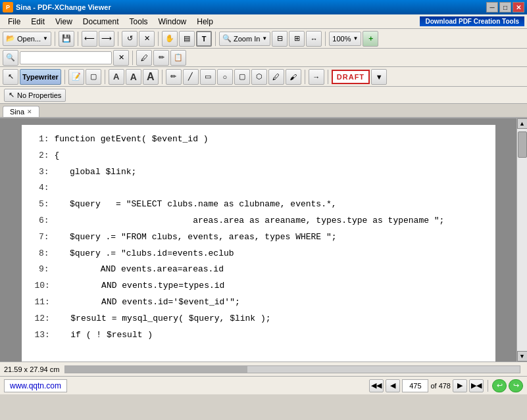 This screenshot has width=527, height=420. What do you see at coordinates (522, 356) in the screenshot?
I see `scroll-down-button: ▼` at bounding box center [522, 356].